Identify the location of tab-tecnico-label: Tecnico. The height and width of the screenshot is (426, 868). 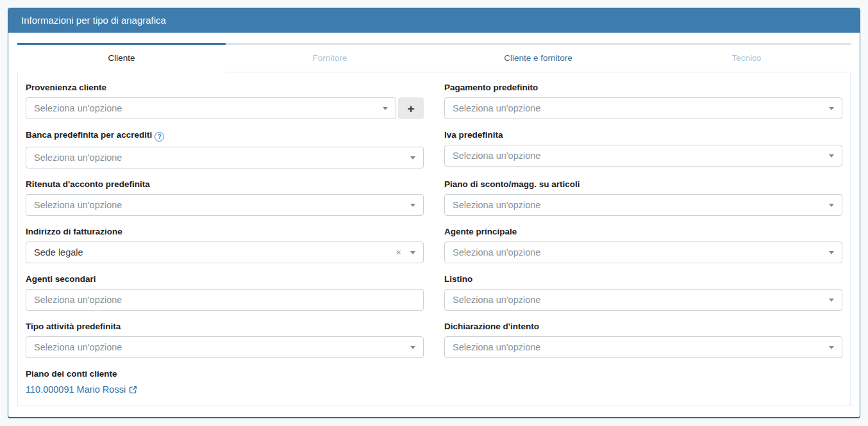
(747, 58).